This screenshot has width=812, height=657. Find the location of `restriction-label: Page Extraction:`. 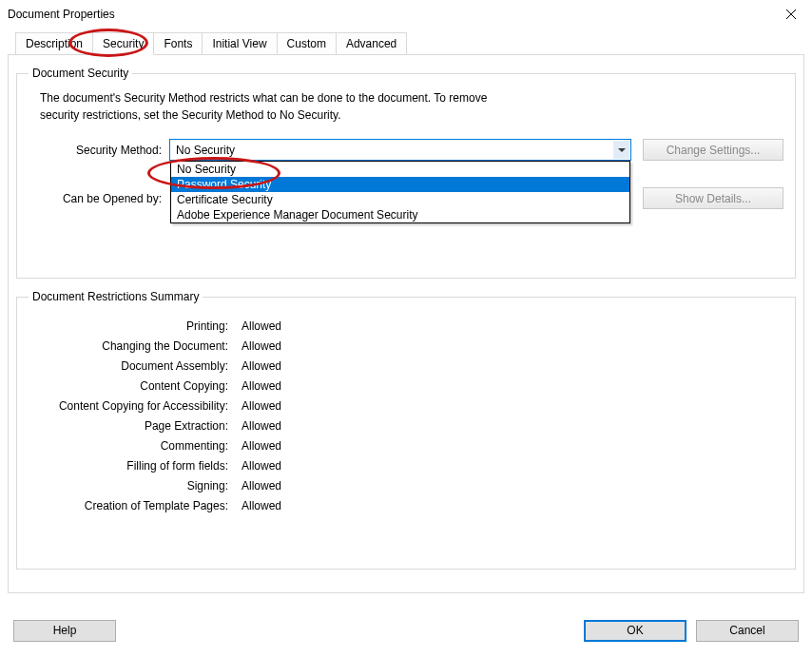

restriction-label: Page Extraction: is located at coordinates (132, 426).